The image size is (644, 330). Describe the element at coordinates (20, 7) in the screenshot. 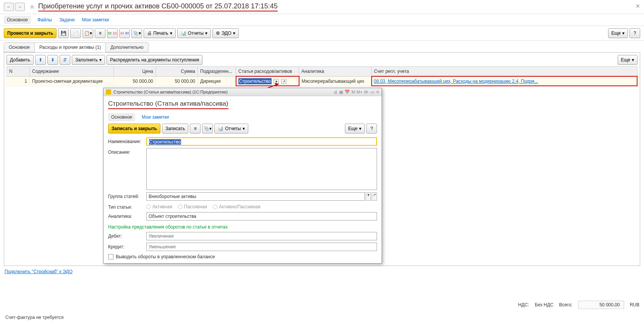

I see `nav-forward-button: →` at that location.